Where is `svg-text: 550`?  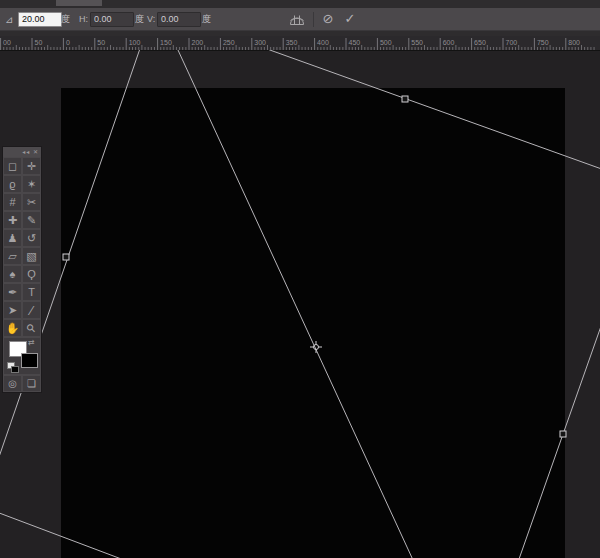 svg-text: 550 is located at coordinates (417, 42).